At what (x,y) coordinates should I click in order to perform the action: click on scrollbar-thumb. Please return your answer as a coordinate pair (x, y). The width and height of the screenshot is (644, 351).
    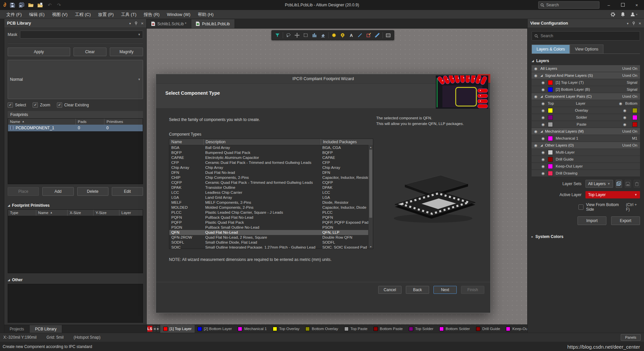
    Looking at the image, I should click on (371, 183).